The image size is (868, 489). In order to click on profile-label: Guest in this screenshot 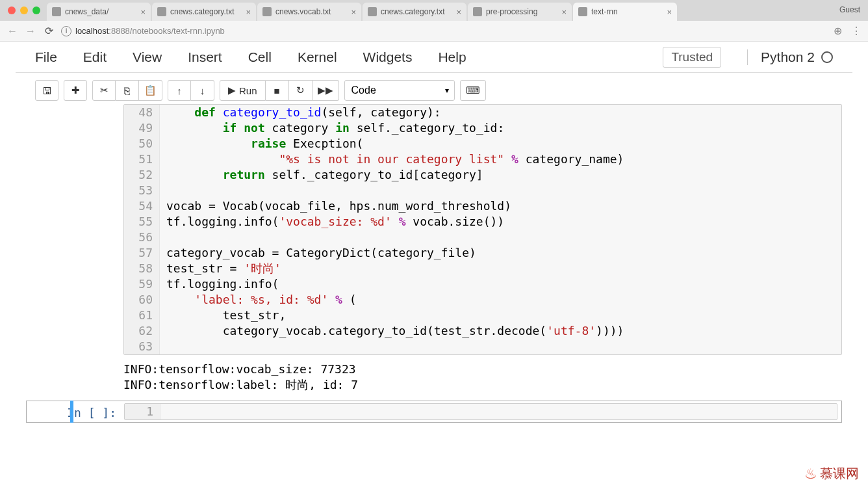, I will do `click(850, 10)`.